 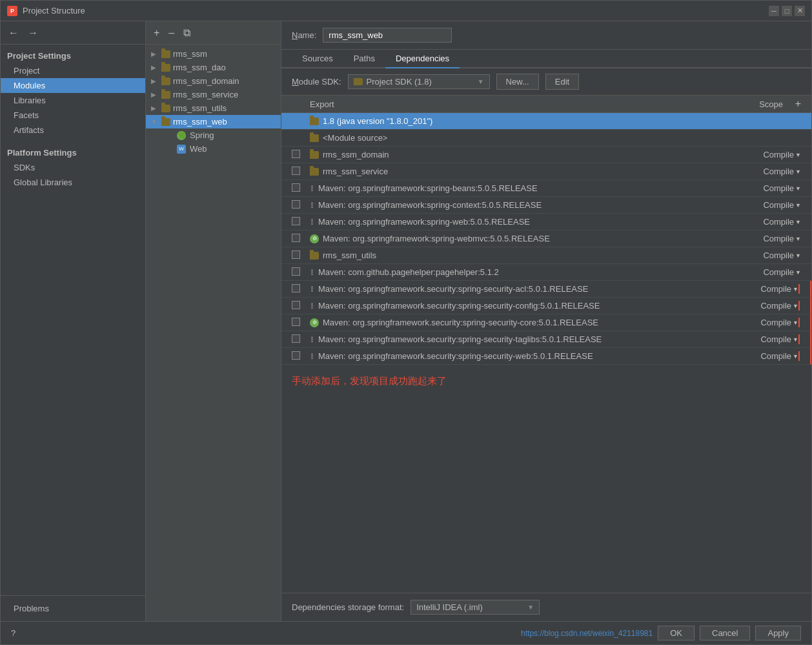 I want to click on footer-help: ?, so click(x=13, y=633).